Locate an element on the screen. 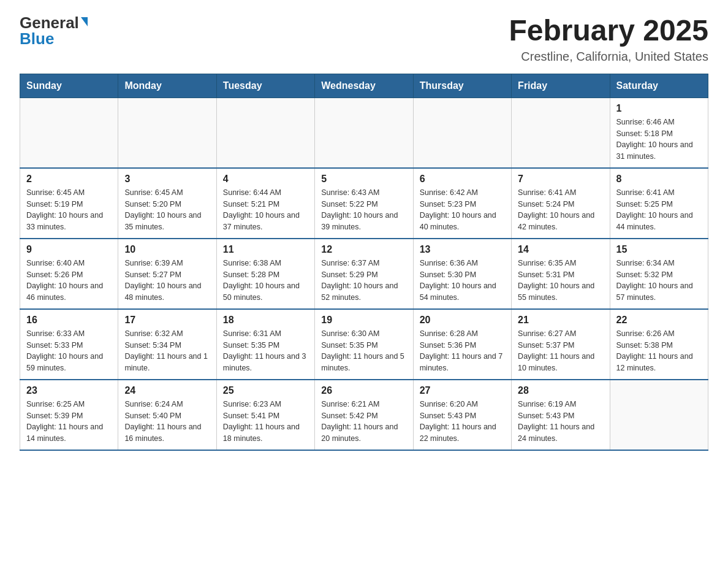  logo: General Blue is located at coordinates (54, 31).